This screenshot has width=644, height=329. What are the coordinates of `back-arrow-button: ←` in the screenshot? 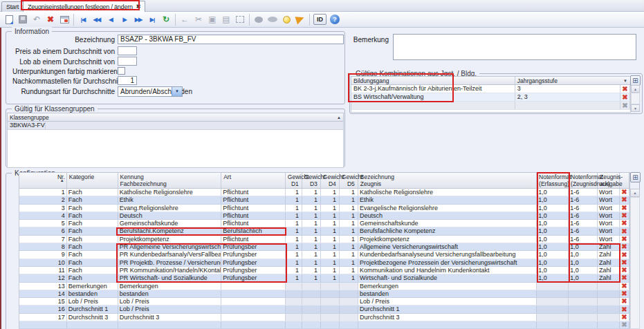 It's located at (185, 19).